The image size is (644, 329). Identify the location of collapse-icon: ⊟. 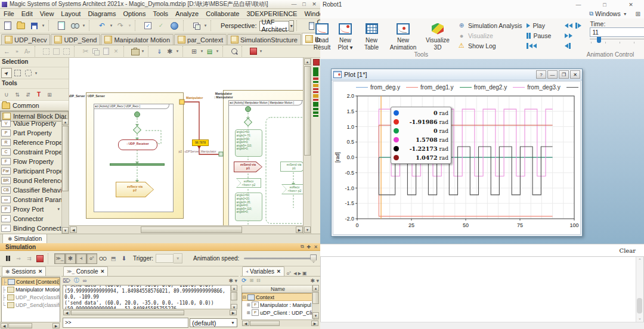
(245, 297).